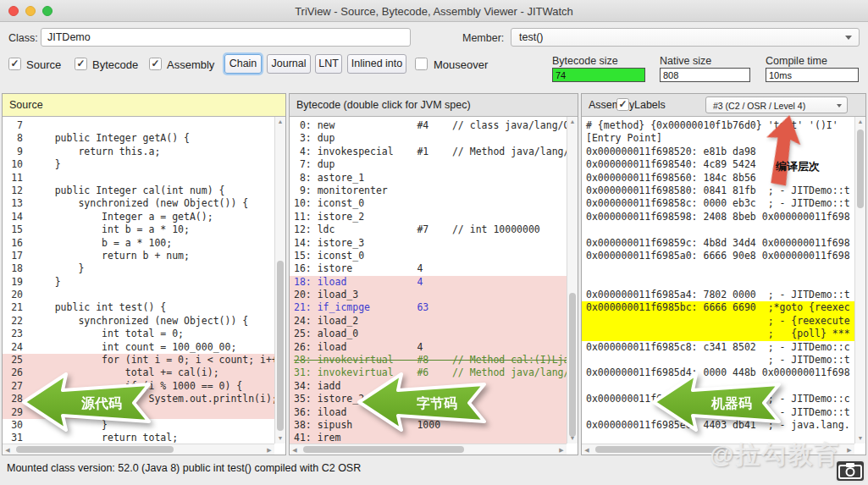 The height and width of the screenshot is (485, 868). Describe the element at coordinates (139, 308) in the screenshot. I see `code-line: 21 public int test() {` at that location.